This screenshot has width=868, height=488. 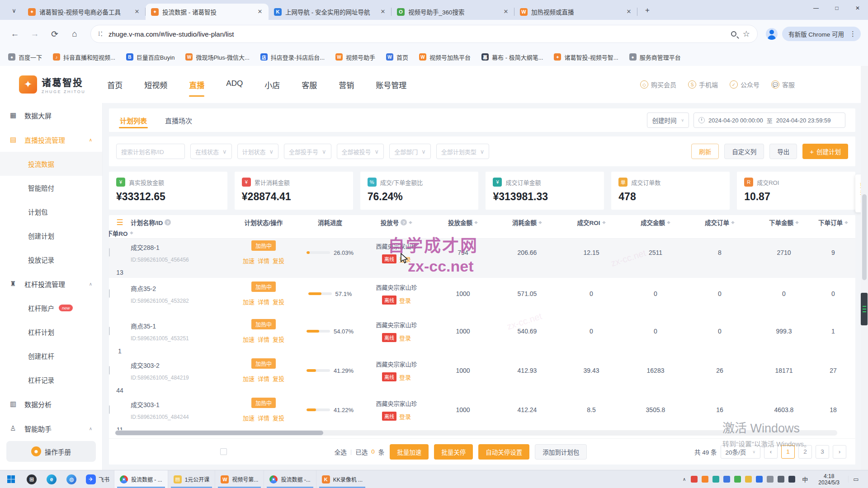 What do you see at coordinates (171, 34) in the screenshot?
I see `url-text: zhuge.v-ma.com/#/live-studio/live-plan/l…` at bounding box center [171, 34].